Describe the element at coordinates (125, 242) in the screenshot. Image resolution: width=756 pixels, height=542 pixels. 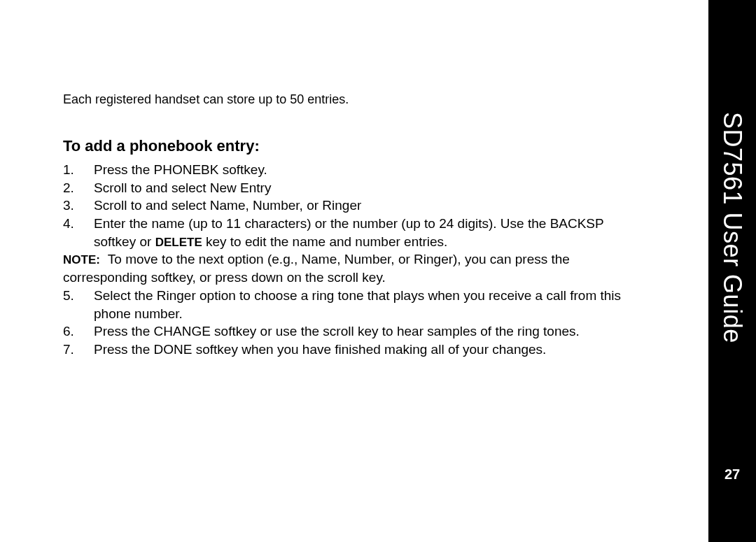
I see `text: softkey or` at that location.